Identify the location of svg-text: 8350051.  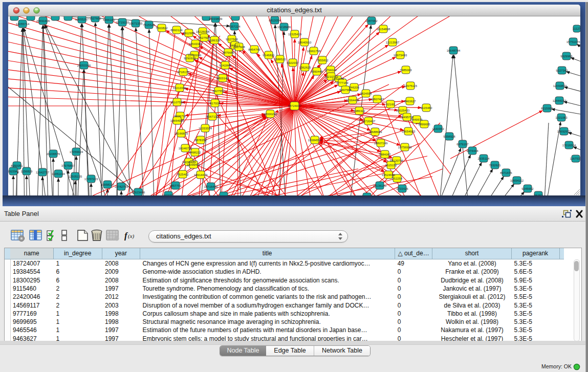
(17, 166).